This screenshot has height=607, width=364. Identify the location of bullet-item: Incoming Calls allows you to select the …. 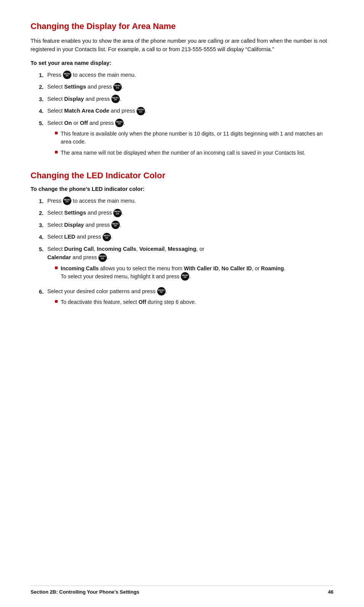
(190, 273).